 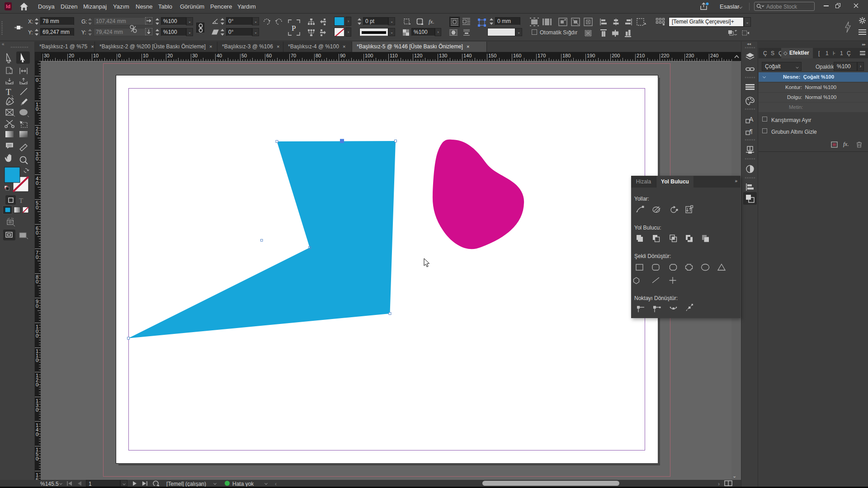 What do you see at coordinates (418, 56) in the screenshot?
I see `svg-text: 120` at bounding box center [418, 56].